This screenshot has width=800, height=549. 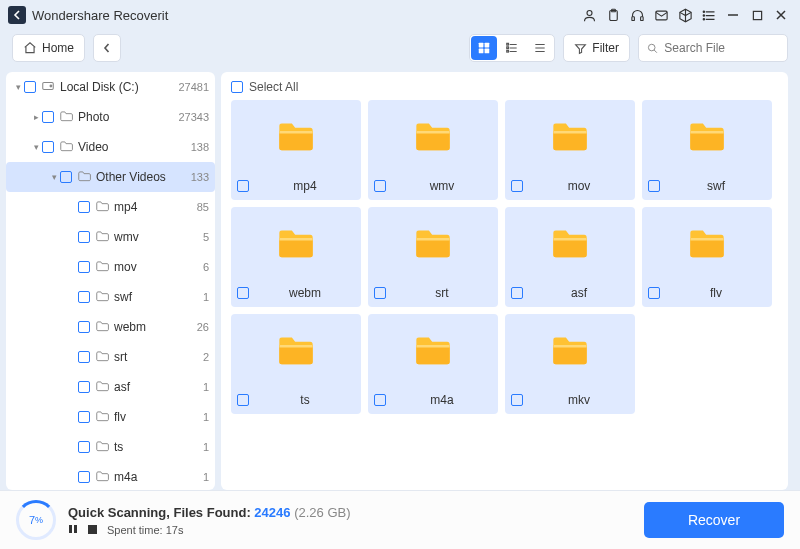 What do you see at coordinates (156, 207) in the screenshot?
I see `tree-label: mp4` at bounding box center [156, 207].